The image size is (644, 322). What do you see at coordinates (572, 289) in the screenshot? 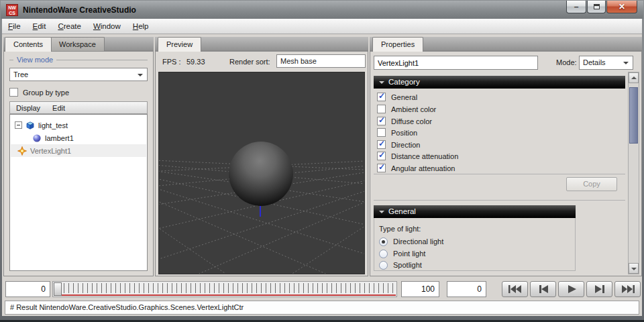
I see `play-button` at bounding box center [572, 289].